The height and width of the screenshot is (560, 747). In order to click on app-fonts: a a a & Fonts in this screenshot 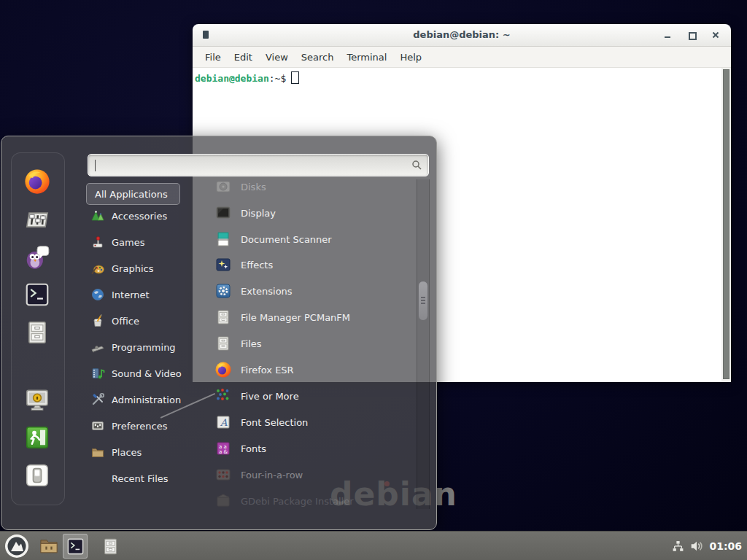, I will do `click(311, 448)`.